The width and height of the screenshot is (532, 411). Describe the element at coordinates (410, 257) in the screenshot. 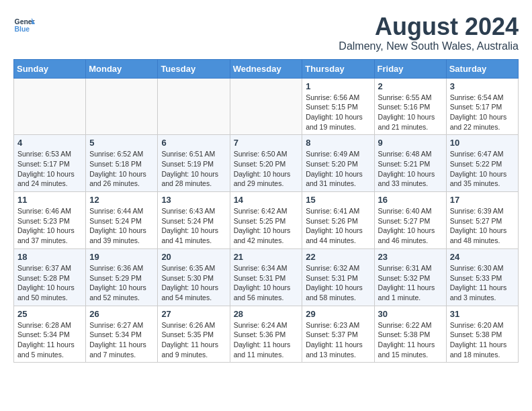

I see `day-number: 23` at that location.